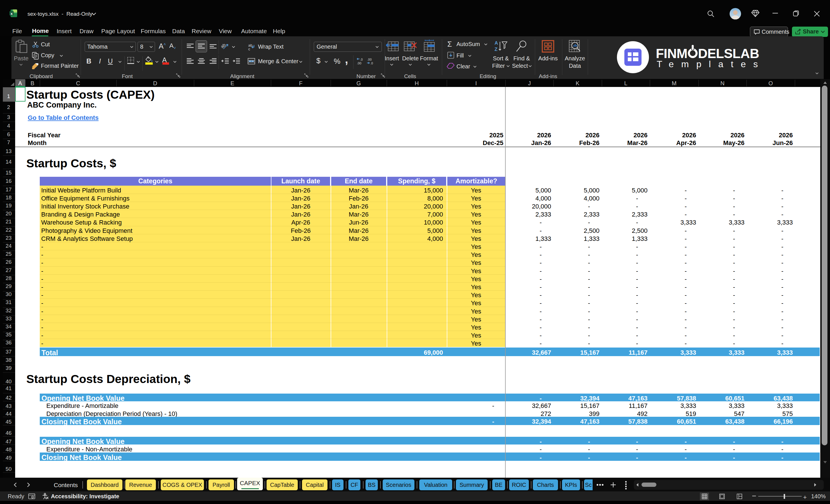 The width and height of the screenshot is (830, 504). Describe the element at coordinates (249, 49) in the screenshot. I see `svg-text: c` at that location.